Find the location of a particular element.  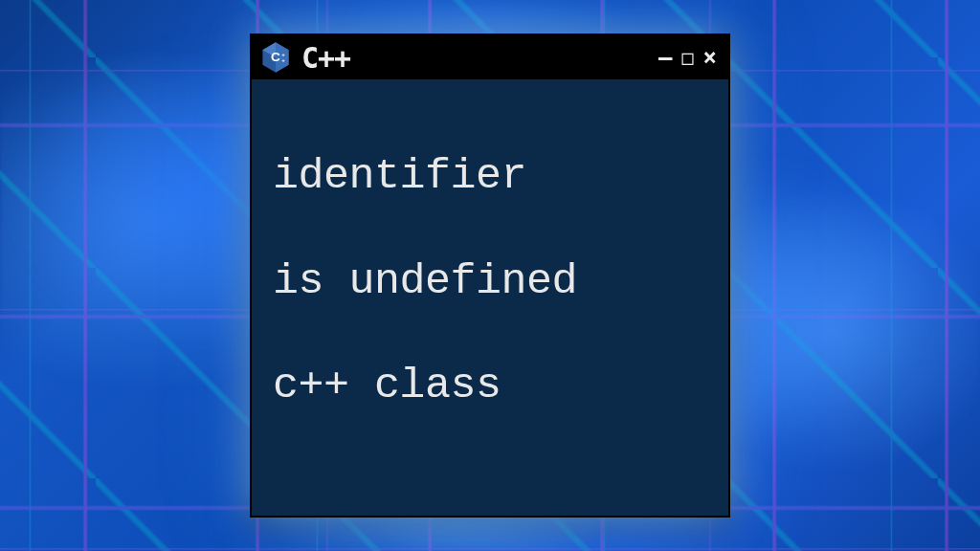

titlebar-left: C + + C++ is located at coordinates (304, 57).